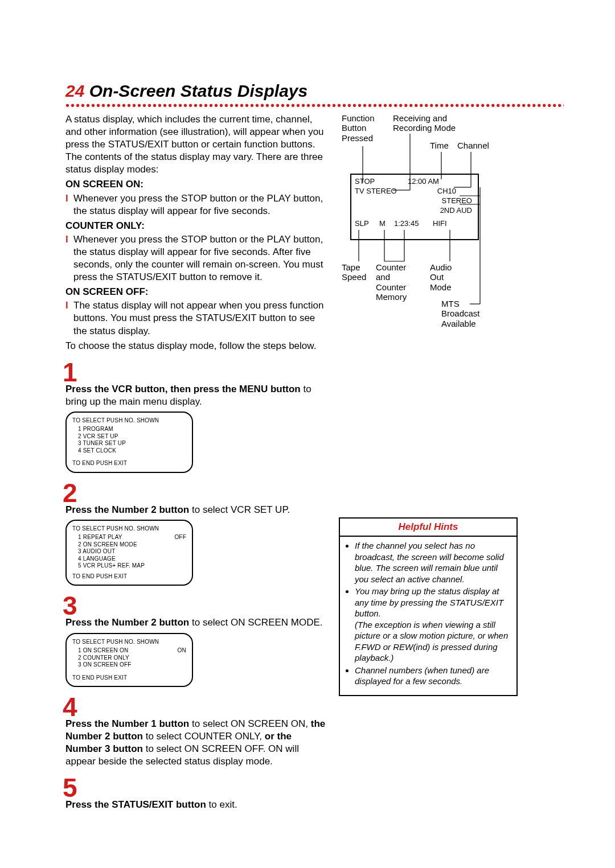 This screenshot has width=615, height=868. What do you see at coordinates (128, 724) in the screenshot?
I see `step-4-bold1: Press the Number 1 button` at bounding box center [128, 724].